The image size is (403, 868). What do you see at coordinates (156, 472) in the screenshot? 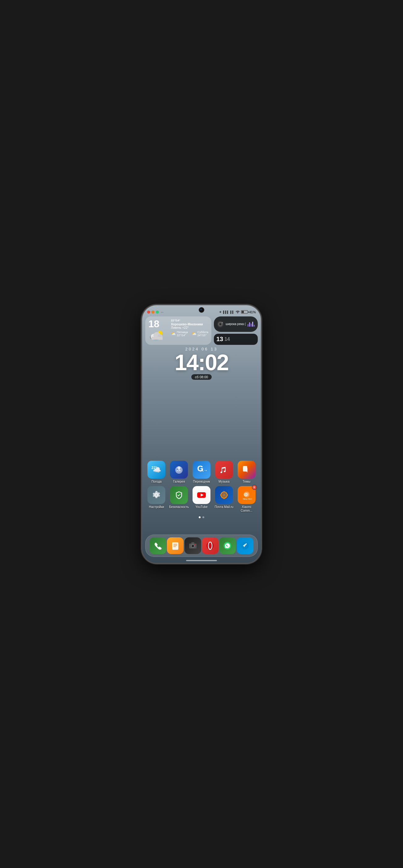
I see `app-weather: ☁️ 22° Погода` at bounding box center [156, 472].